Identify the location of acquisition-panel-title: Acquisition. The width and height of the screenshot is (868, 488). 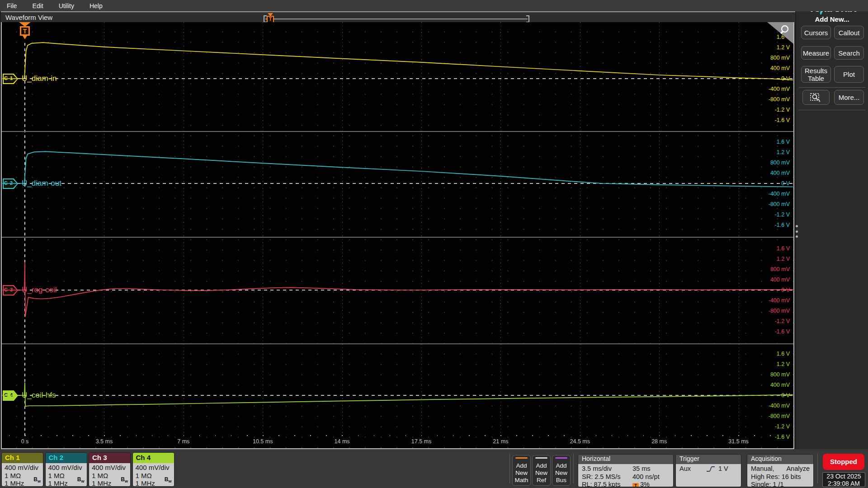
(780, 459).